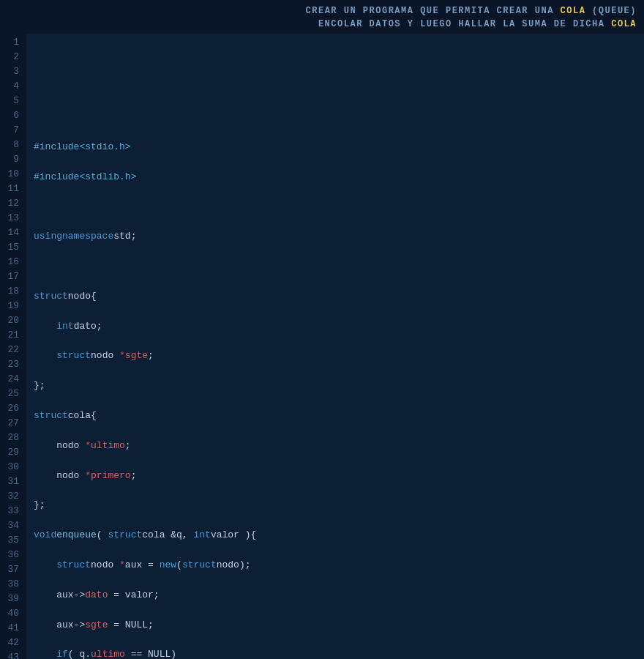  I want to click on code-line: struct nodo *aux = new(struct nodo);, so click(335, 565).